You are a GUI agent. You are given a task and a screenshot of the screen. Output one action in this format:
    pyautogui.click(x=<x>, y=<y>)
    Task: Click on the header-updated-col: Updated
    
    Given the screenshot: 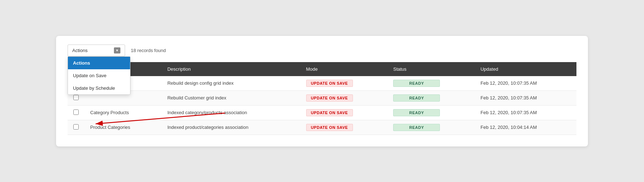 What is the action you would take?
    pyautogui.click(x=525, y=69)
    